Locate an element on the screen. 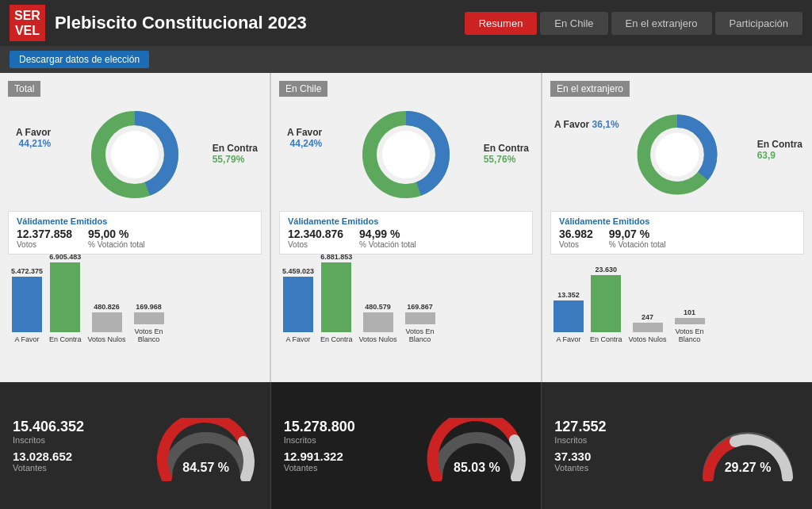  bottom-panel-chile: 15.278.800 Inscritos 12.991.322 Votantes… is located at coordinates (407, 446).